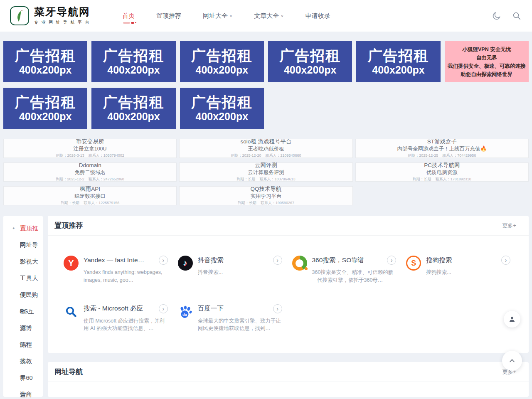 Image resolution: width=532 pixels, height=399 pixels. I want to click on nav-item-submit: 申请收录, so click(318, 16).